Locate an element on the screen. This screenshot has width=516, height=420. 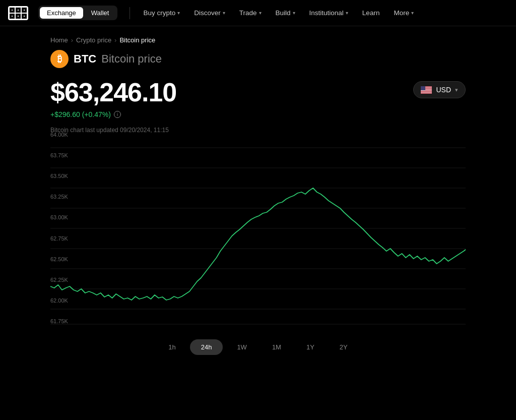
coin-name: Bitcoin price is located at coordinates (132, 59).